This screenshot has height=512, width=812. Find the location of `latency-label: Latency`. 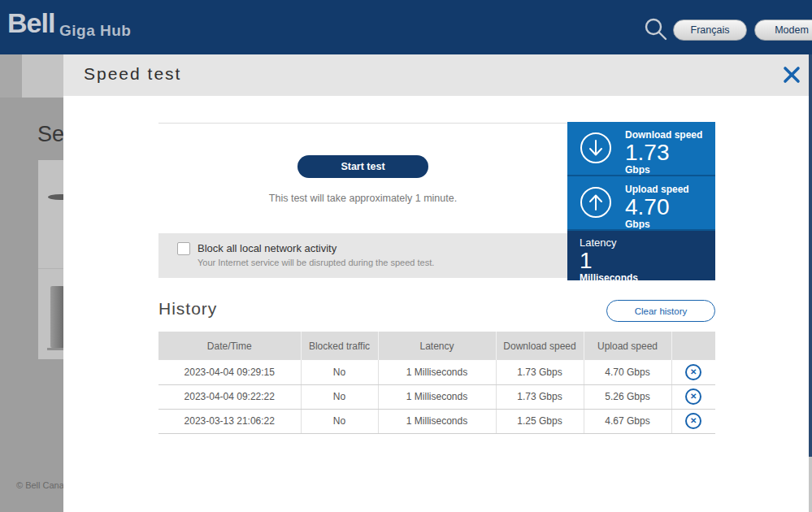

latency-label: Latency is located at coordinates (609, 242).